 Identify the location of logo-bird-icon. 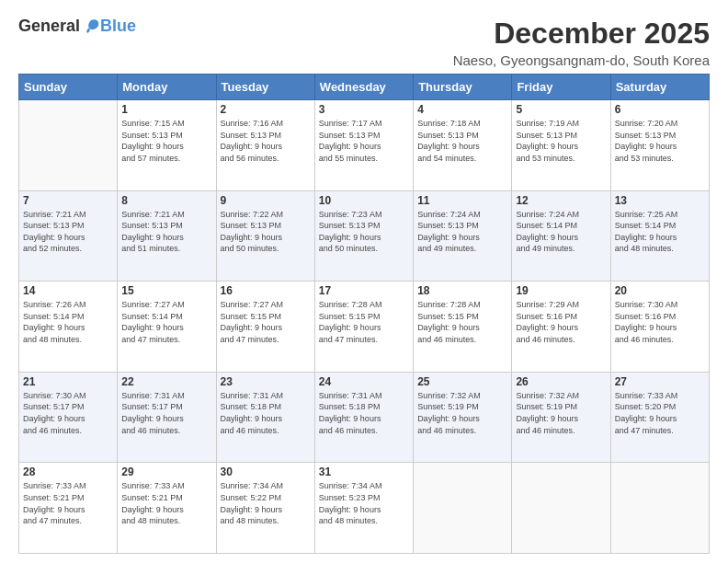
(91, 27).